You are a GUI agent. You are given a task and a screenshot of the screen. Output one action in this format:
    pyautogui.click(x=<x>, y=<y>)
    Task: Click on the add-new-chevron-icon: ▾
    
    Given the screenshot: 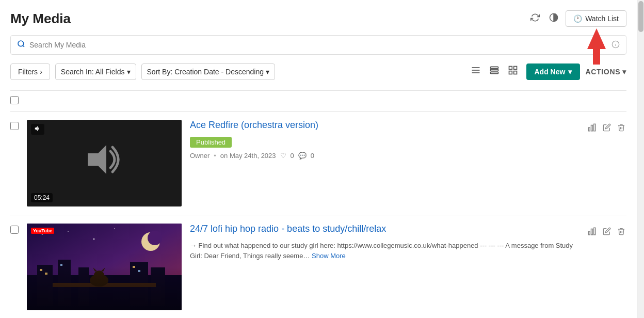 What is the action you would take?
    pyautogui.click(x=570, y=72)
    